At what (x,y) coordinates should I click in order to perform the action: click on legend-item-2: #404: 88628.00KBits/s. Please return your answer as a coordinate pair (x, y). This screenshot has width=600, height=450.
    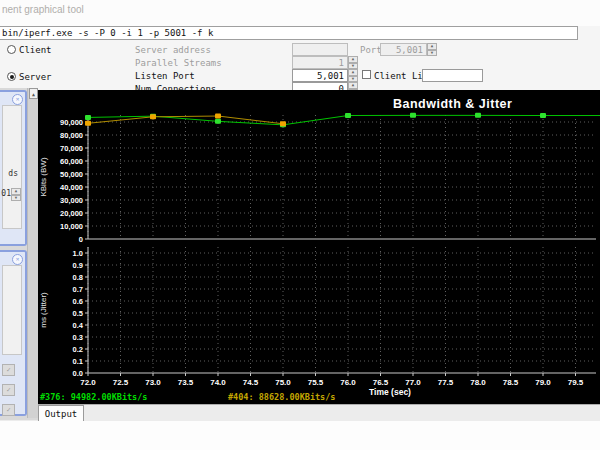
    Looking at the image, I should click on (282, 397).